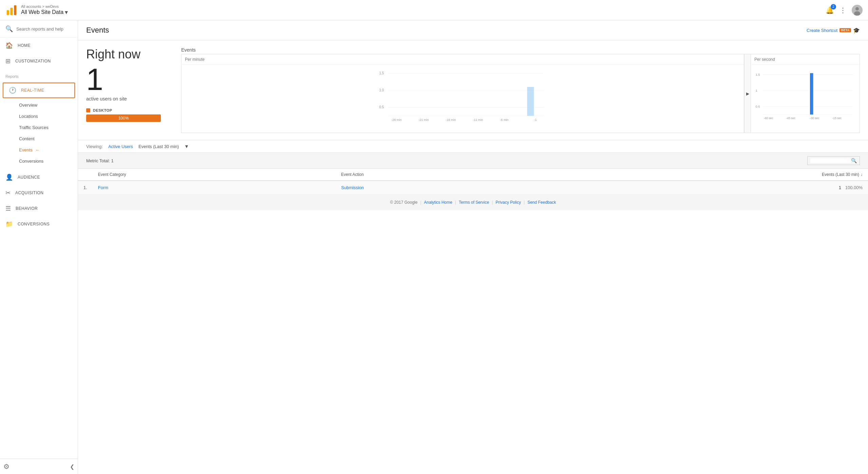 This screenshot has height=474, width=868. What do you see at coordinates (404, 202) in the screenshot?
I see `copyright: © 2017 Google` at bounding box center [404, 202].